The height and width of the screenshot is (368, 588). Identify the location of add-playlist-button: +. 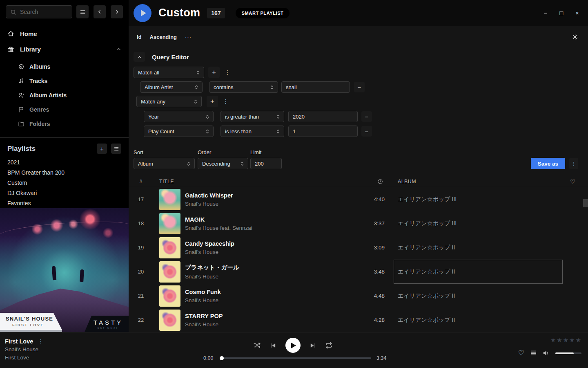
(102, 149).